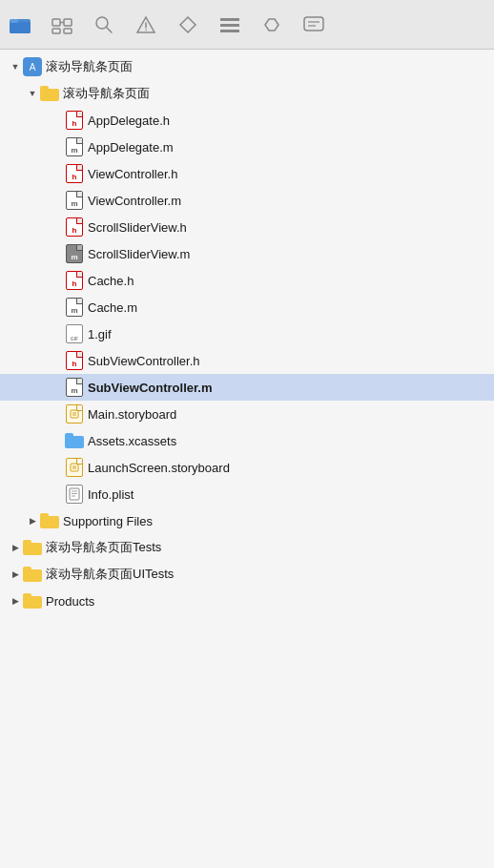  I want to click on label-scrollsliderview-h: ScrollSliderView.h, so click(137, 227).